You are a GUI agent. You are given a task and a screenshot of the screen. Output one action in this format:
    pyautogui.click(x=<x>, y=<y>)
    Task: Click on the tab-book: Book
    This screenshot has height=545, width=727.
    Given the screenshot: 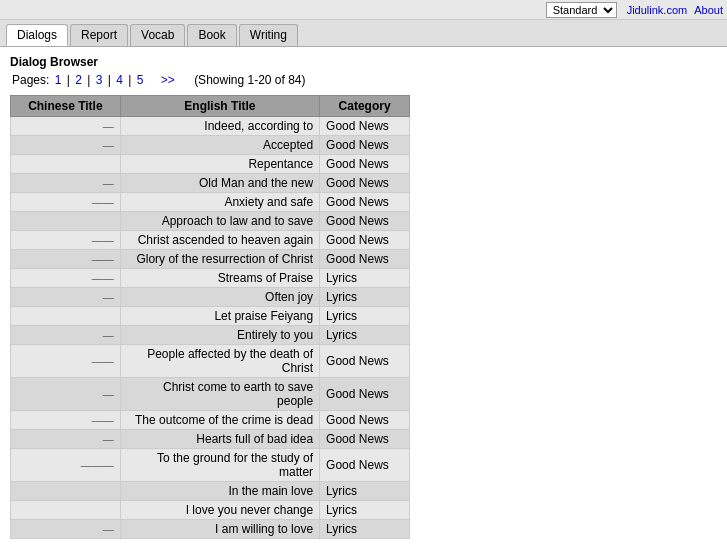 What is the action you would take?
    pyautogui.click(x=212, y=35)
    